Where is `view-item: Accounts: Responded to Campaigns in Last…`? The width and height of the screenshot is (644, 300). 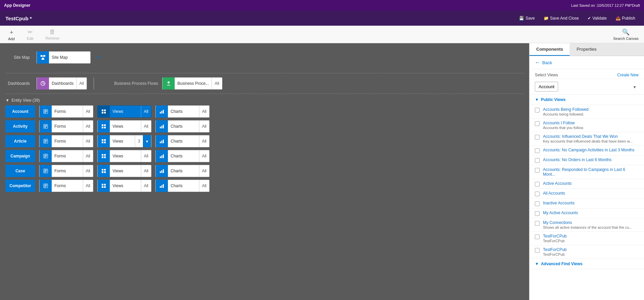
view-item: Accounts: Responded to Campaigns in Last… is located at coordinates (587, 172).